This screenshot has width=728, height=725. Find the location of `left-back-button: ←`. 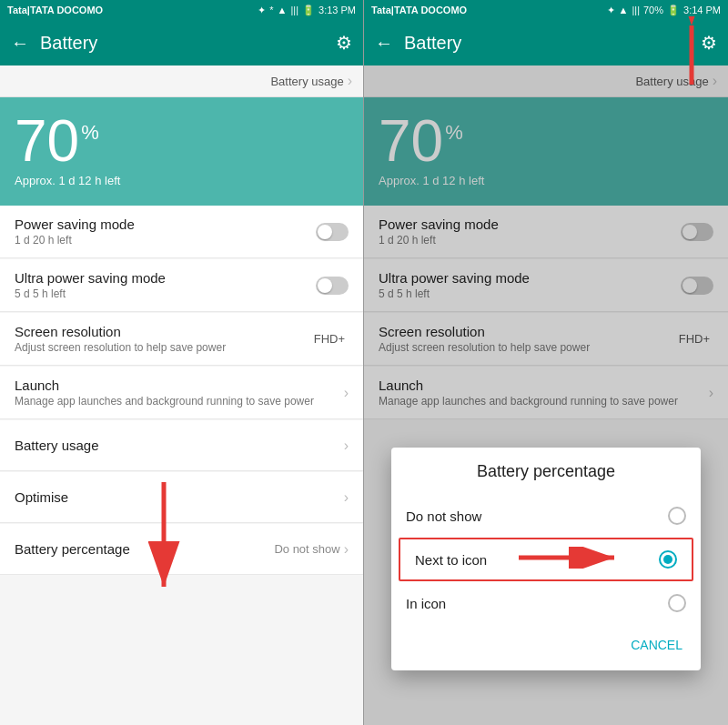

left-back-button: ← is located at coordinates (20, 44).